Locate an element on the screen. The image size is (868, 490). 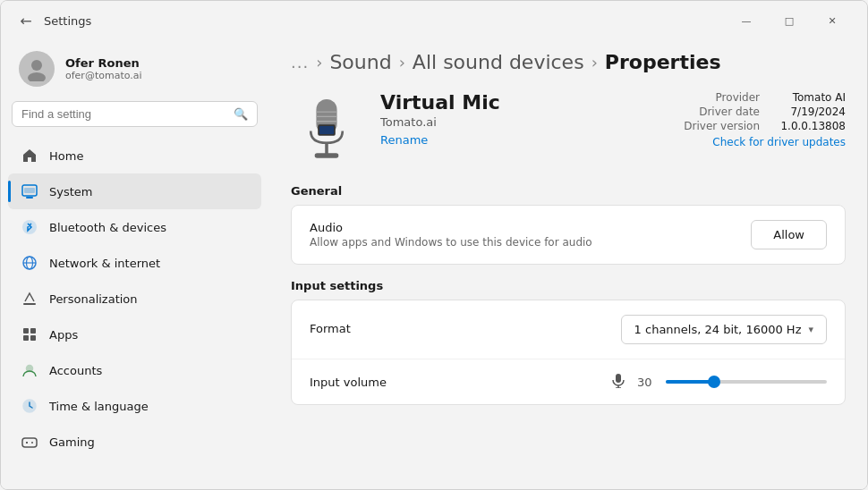
breadcrumb-sound: Sound is located at coordinates (360, 63).